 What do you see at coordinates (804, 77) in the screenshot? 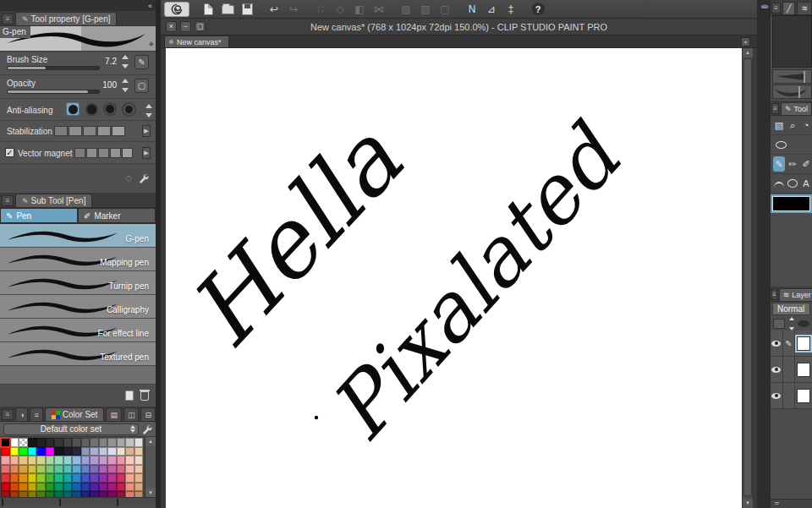
I see `slider-handle` at bounding box center [804, 77].